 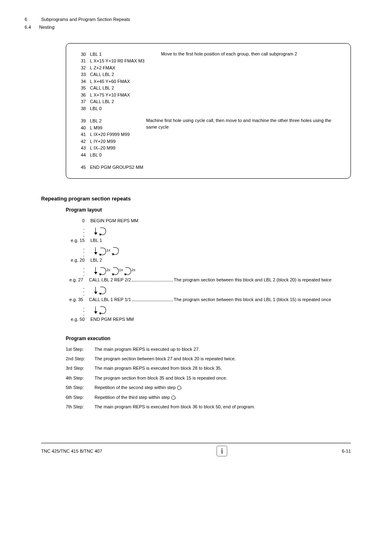 What do you see at coordinates (208, 81) in the screenshot?
I see `code-block-1: 30LBL 1 31L X+15 Y+10 R0 FMAX M3 32L Z+2…` at bounding box center [208, 81].